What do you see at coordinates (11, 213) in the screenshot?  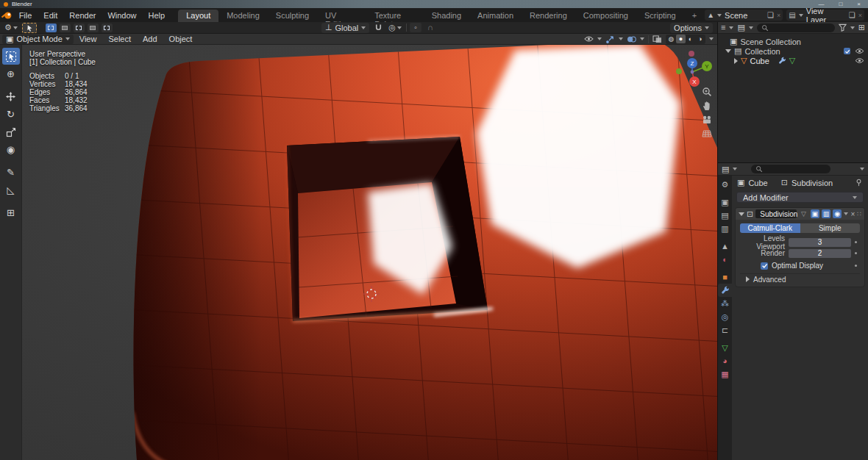 I see `add-cube-tool: ⊞` at bounding box center [11, 213].